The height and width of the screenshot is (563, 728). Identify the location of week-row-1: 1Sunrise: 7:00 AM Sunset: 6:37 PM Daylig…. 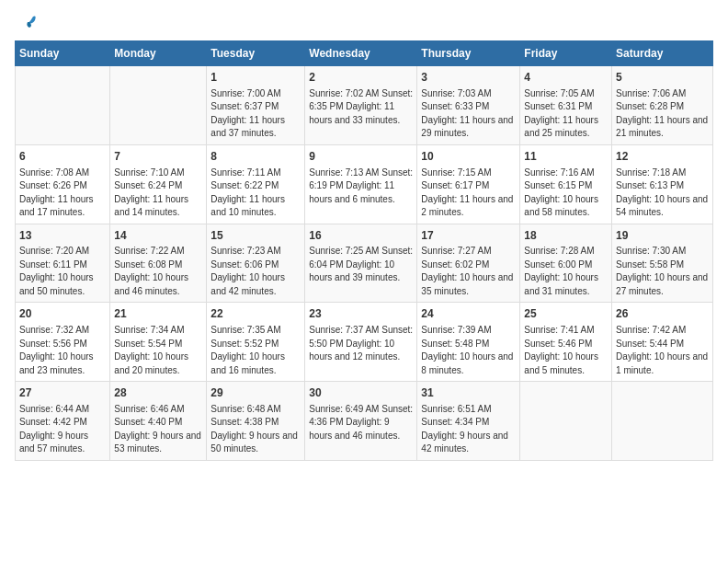
(364, 106).